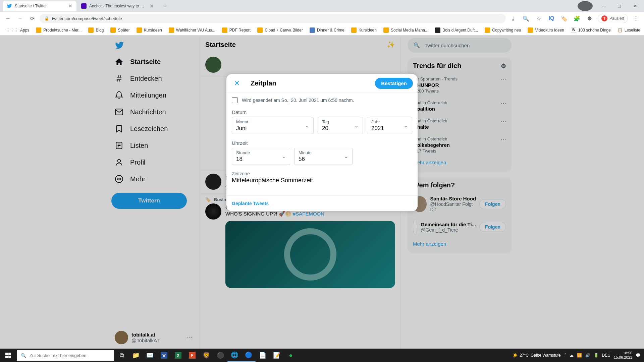 The image size is (644, 362). I want to click on mail-icon: ✉️, so click(150, 355).